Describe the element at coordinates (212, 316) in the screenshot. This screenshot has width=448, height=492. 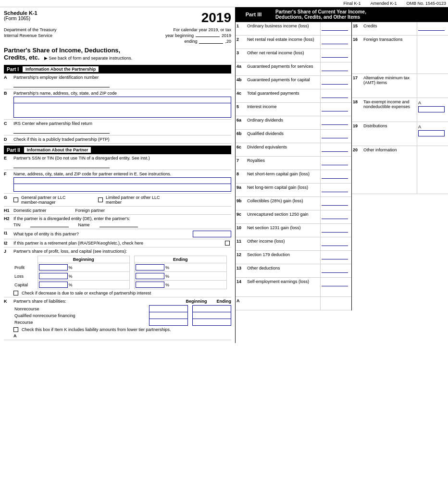
I see `k-qualified-end` at that location.